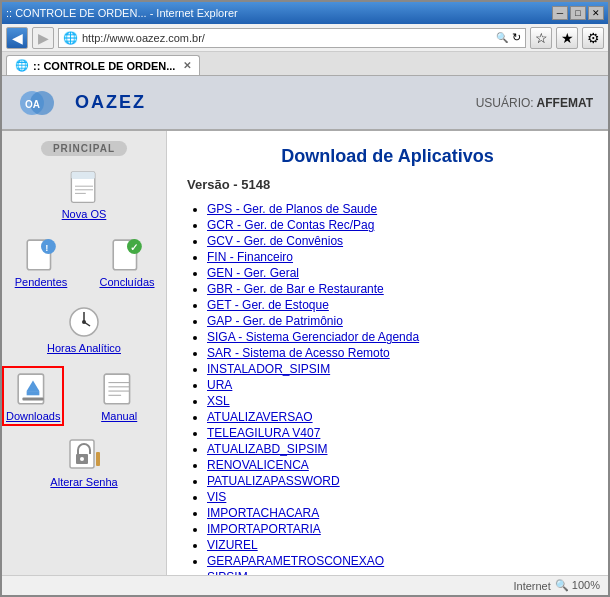 This screenshot has height=597, width=610. I want to click on close-button: ✕, so click(596, 13).